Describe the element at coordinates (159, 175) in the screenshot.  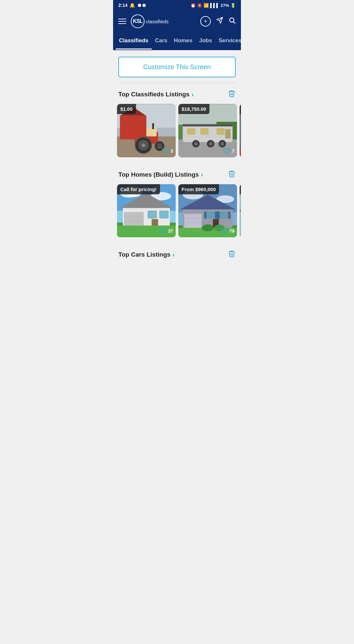
I see `homes-title-text: Top Homes (Build) Listings` at that location.